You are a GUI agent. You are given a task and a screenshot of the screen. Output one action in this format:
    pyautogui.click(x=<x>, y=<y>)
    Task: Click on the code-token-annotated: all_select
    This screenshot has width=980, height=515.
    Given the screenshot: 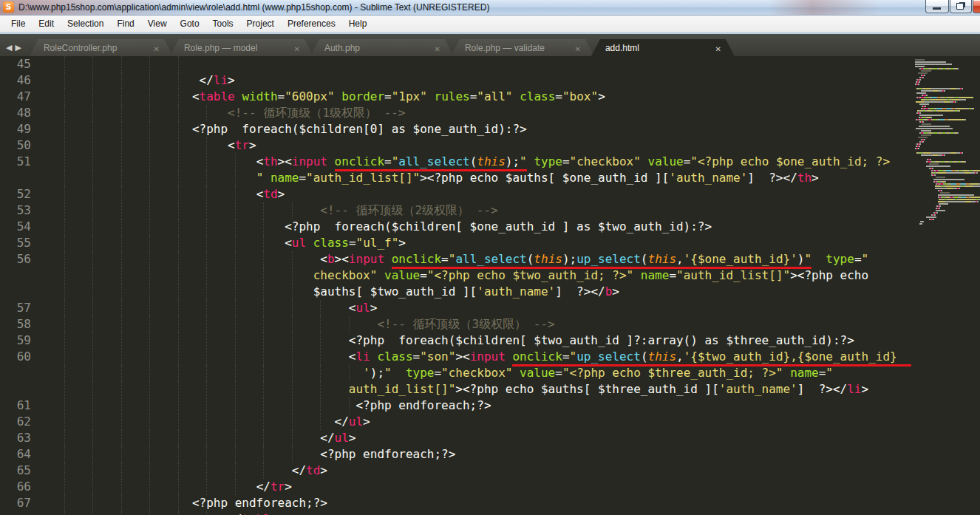 What is the action you would take?
    pyautogui.click(x=491, y=260)
    